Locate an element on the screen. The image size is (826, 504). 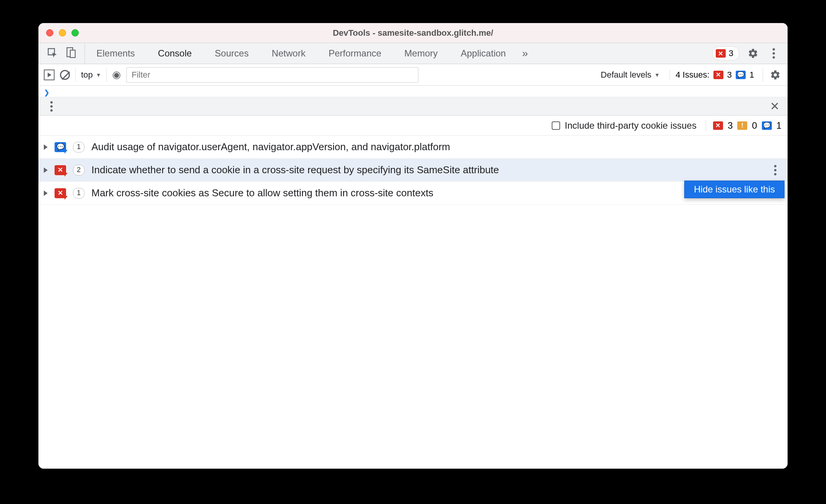
warning-icon: ! is located at coordinates (742, 126).